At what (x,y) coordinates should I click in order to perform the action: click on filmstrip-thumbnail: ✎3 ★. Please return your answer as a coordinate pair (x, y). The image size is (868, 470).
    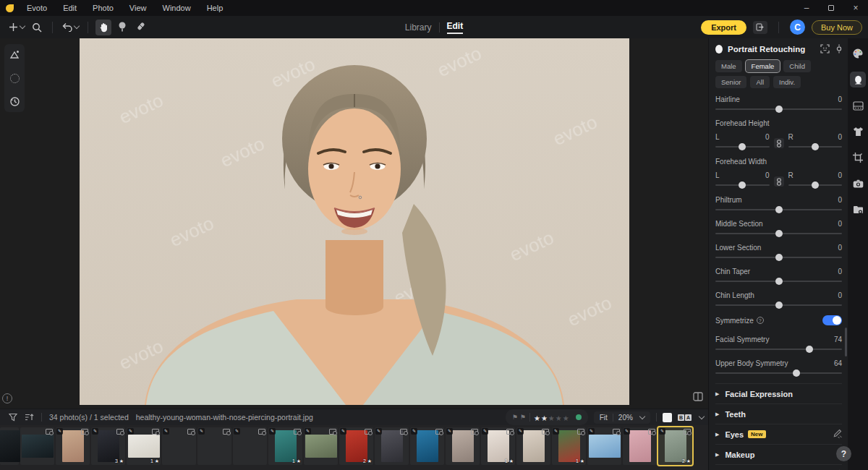
    Looking at the image, I should click on (109, 446).